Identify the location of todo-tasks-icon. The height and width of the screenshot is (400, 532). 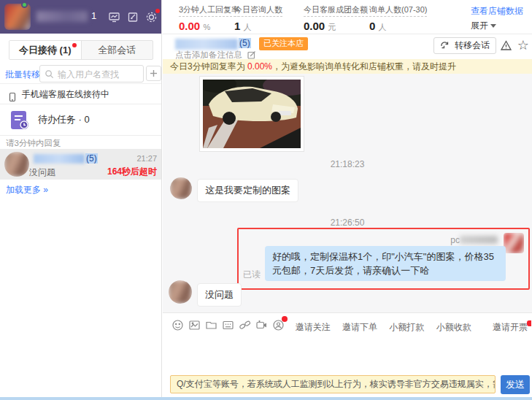
(20, 120).